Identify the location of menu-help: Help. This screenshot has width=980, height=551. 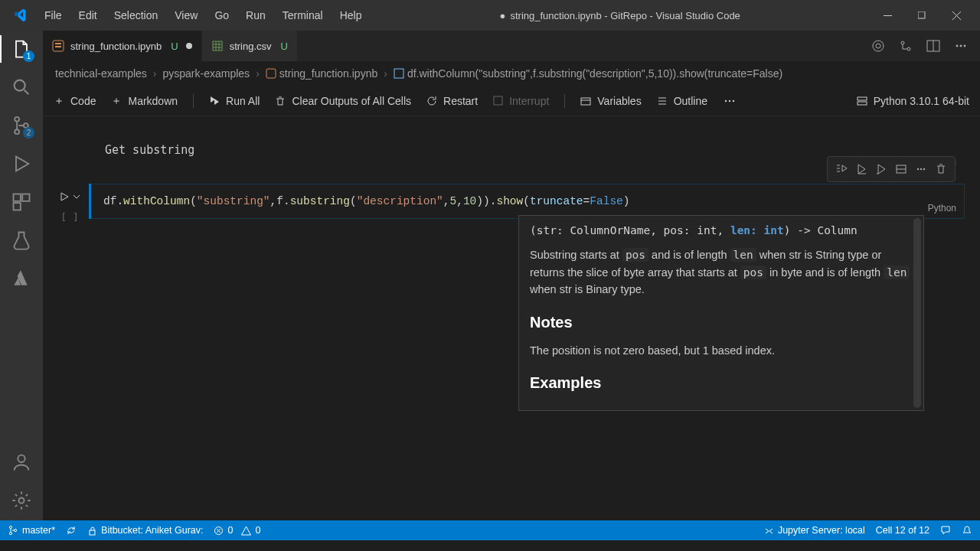
(351, 15).